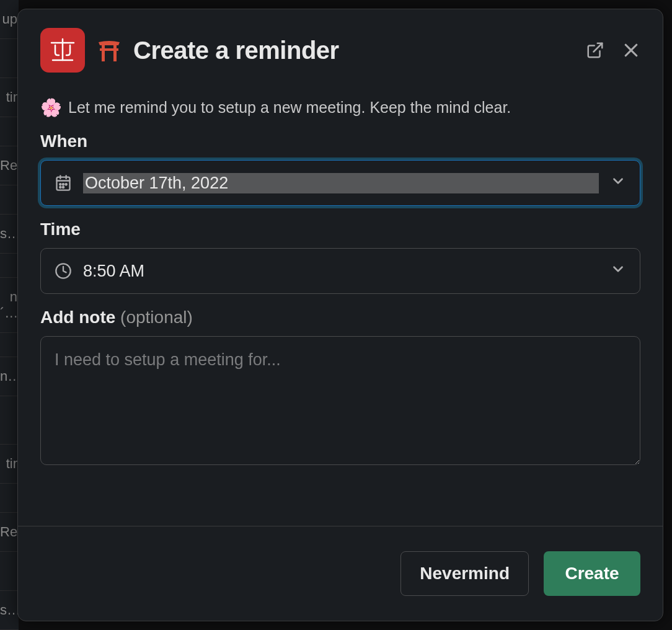 The width and height of the screenshot is (672, 630). I want to click on background-sidebar: up tir Re s… n´… n… tir Re s…, so click(9, 315).